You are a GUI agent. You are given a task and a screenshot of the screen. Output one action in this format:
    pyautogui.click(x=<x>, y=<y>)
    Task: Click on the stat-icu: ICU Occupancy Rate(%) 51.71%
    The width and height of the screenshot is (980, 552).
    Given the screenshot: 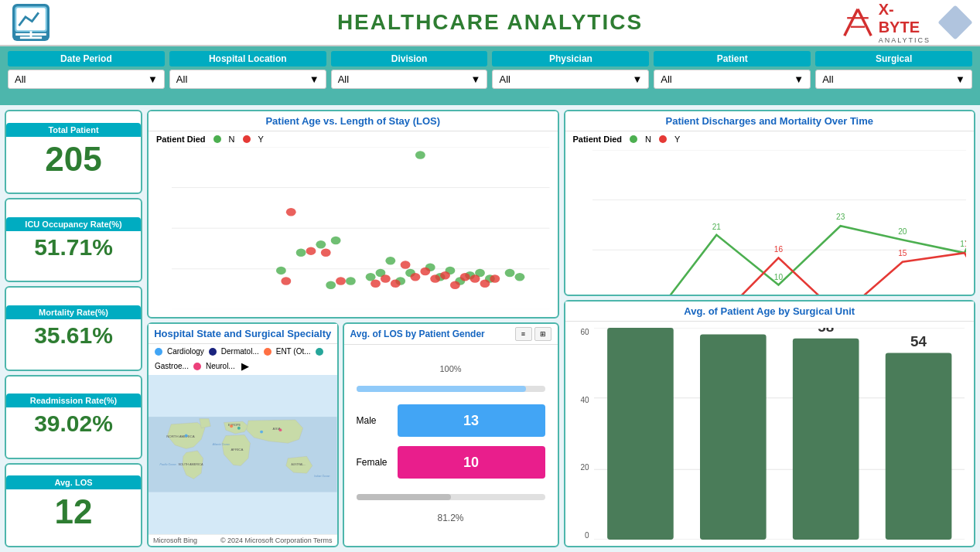 What is the action you would take?
    pyautogui.click(x=73, y=240)
    